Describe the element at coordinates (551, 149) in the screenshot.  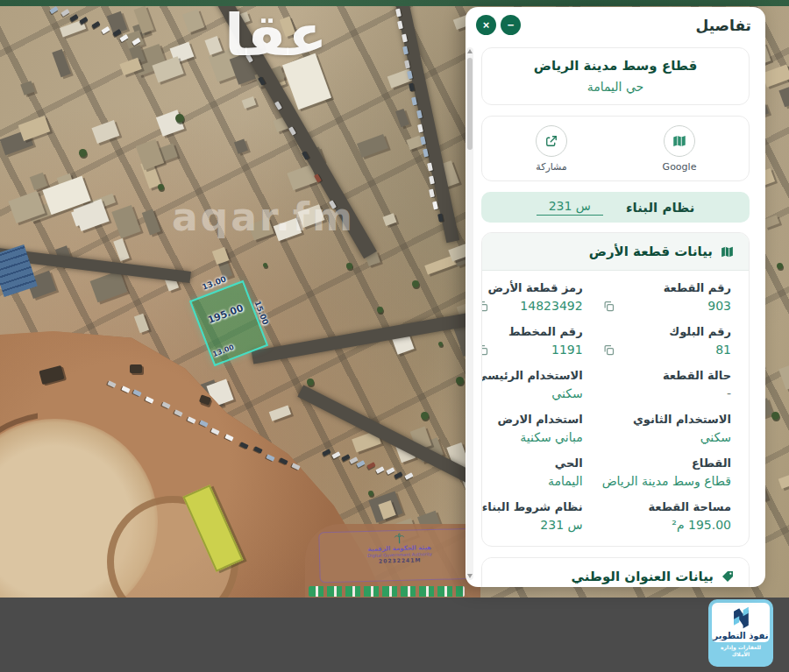
I see `share-button: مشاركة` at that location.